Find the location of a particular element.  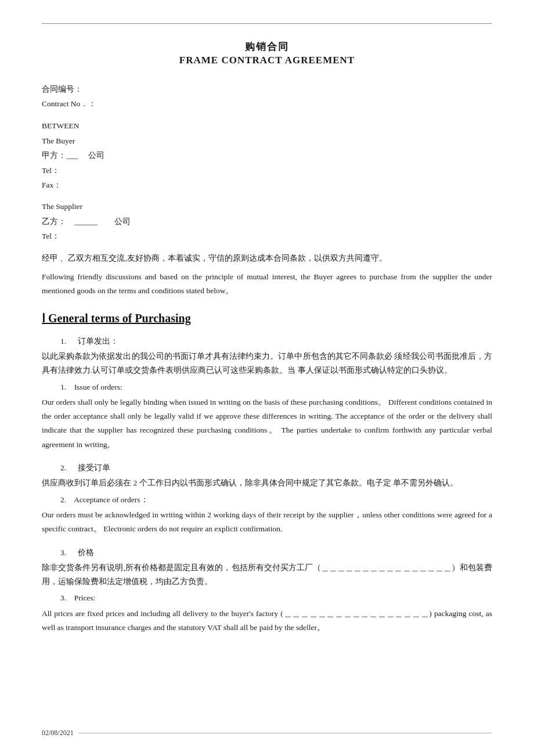

clause-1: 1. 订单发出： 以此采购条款为依据发出的我公司的书面订单才具有法律约束力。订单… is located at coordinates (267, 393).